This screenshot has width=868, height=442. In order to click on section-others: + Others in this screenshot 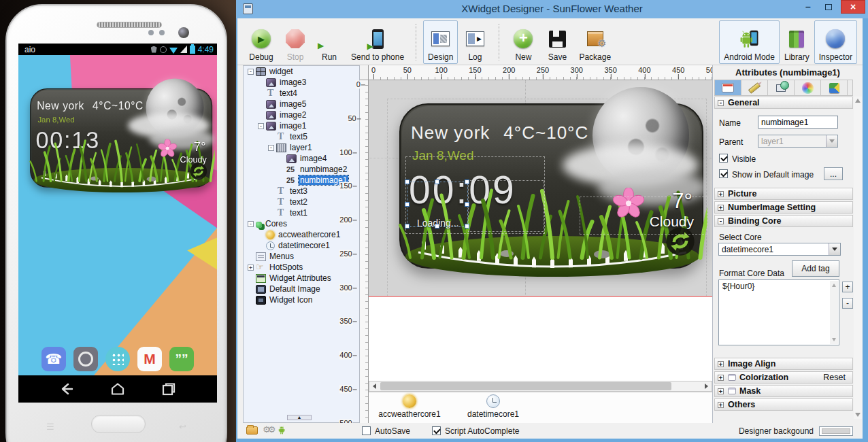, I will do `click(784, 405)`.